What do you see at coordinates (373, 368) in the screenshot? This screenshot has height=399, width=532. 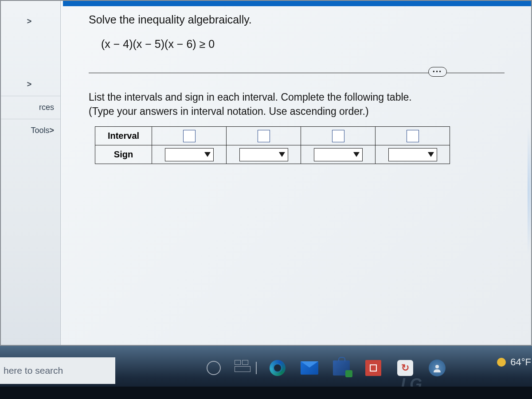 I see `app-icon-square` at bounding box center [373, 368].